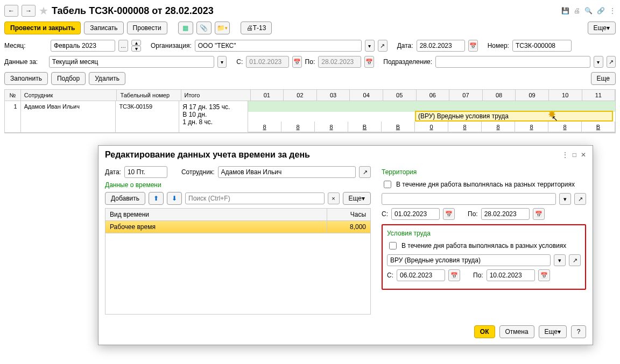 The height and width of the screenshot is (364, 620). I want to click on org-input, so click(278, 46).